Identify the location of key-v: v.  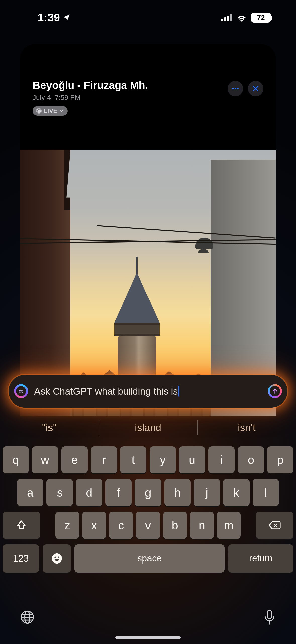
(148, 525).